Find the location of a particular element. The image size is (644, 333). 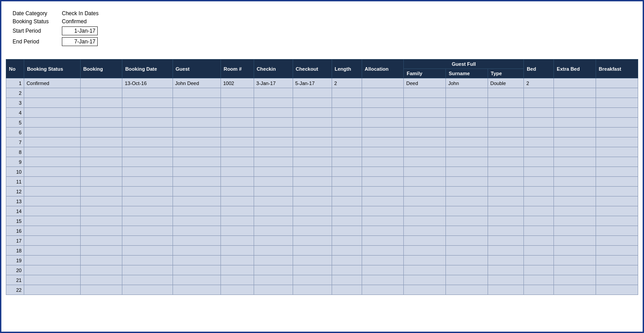

booking-status-label: Booking Status is located at coordinates (37, 21).